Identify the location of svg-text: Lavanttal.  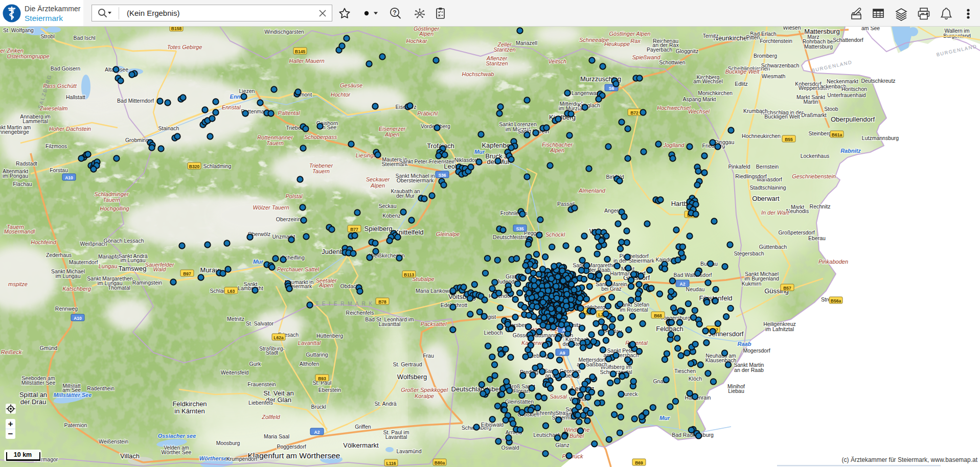
(397, 437).